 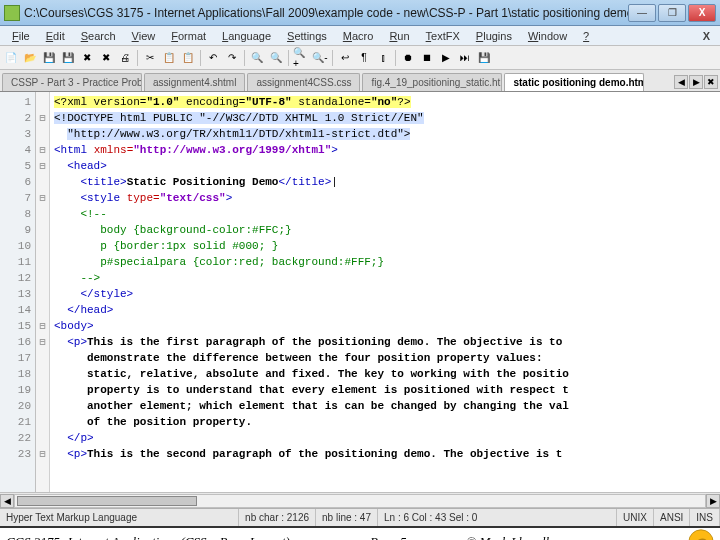 What do you see at coordinates (498, 518) in the screenshot?
I see `status-position: Ln : 6 Col : 43 Sel : 0` at bounding box center [498, 518].